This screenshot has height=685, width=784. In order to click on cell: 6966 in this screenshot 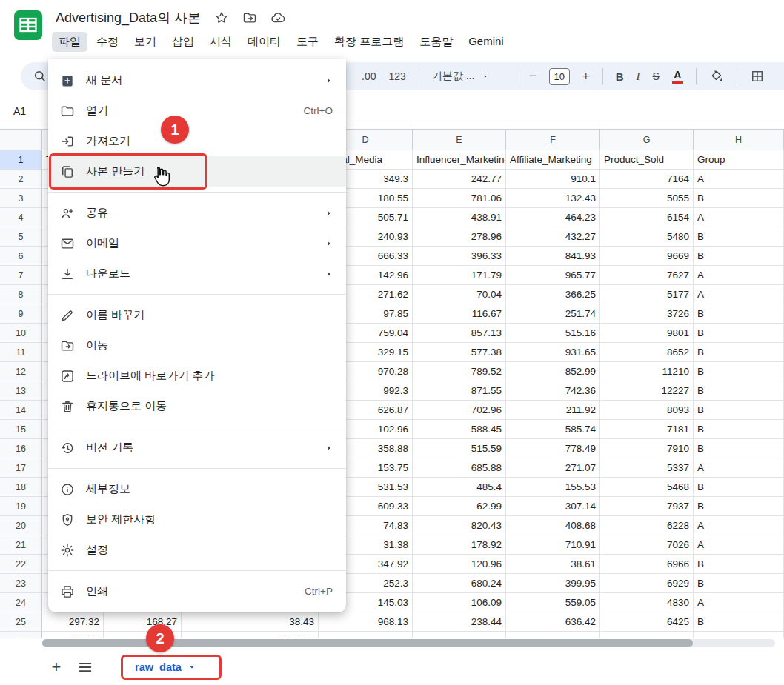, I will do `click(647, 564)`.